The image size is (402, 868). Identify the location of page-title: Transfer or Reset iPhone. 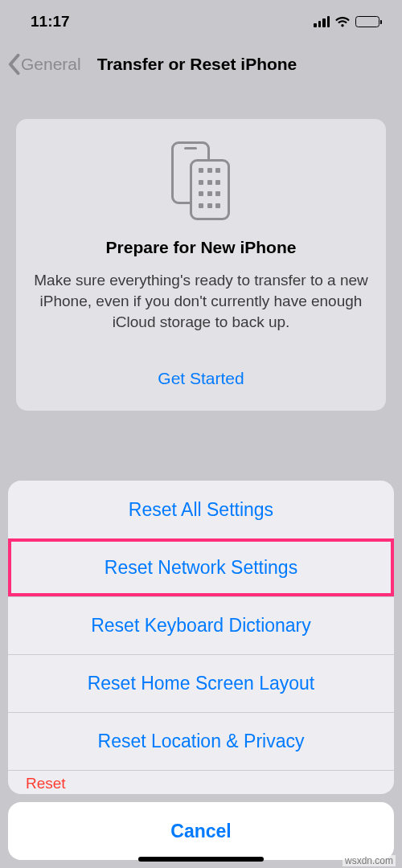
(198, 64).